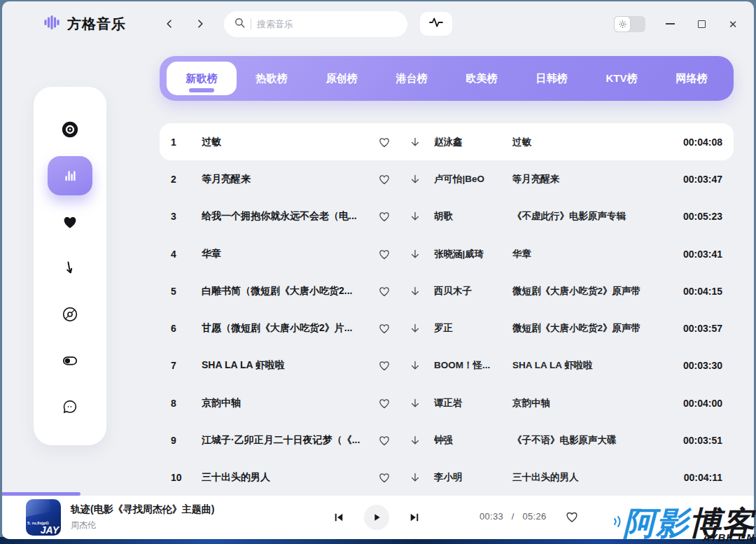  What do you see at coordinates (377, 517) in the screenshot?
I see `play-button` at bounding box center [377, 517].